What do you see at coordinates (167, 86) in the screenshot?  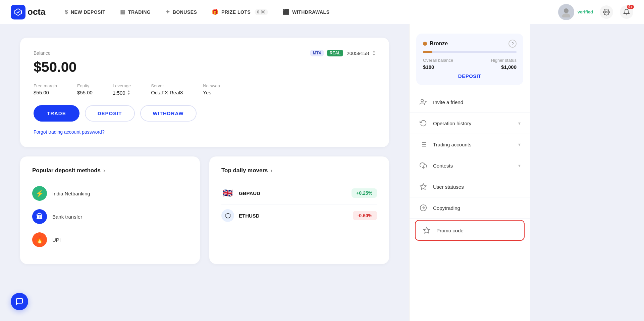 I see `server-label: Server` at bounding box center [167, 86].